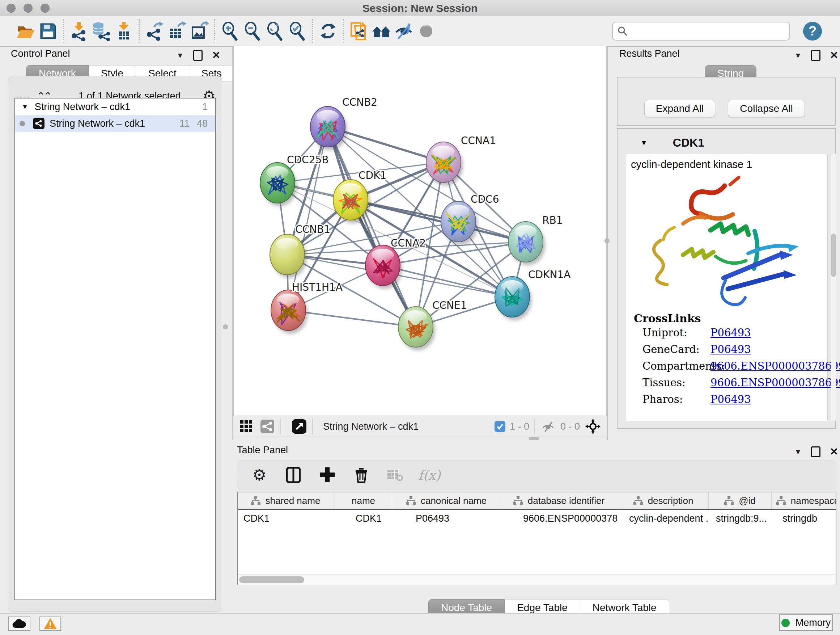  I want to click on left-splitter-handle, so click(226, 327).